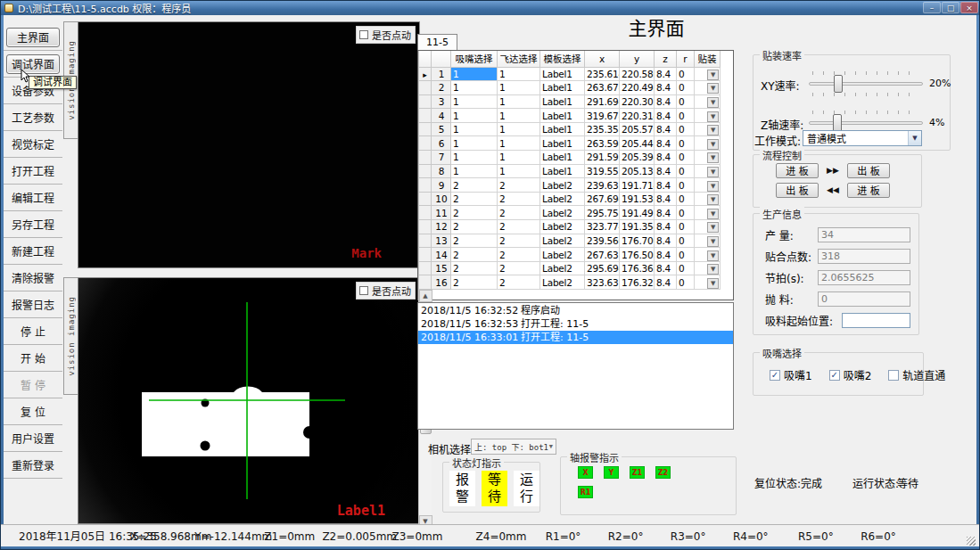  What do you see at coordinates (637, 144) in the screenshot?
I see `cell-y: 205.442` at bounding box center [637, 144].